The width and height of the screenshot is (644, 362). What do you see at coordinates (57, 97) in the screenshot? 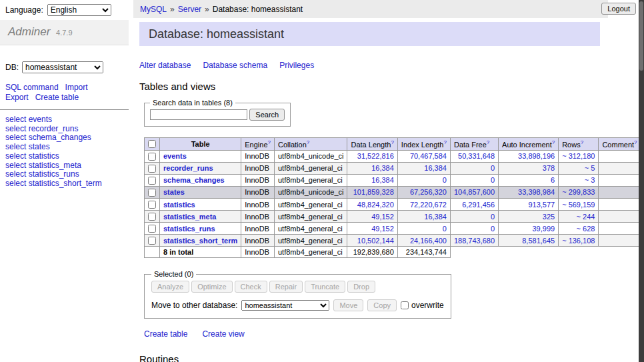
I see `sidebar-link-create-table: Create table` at bounding box center [57, 97].